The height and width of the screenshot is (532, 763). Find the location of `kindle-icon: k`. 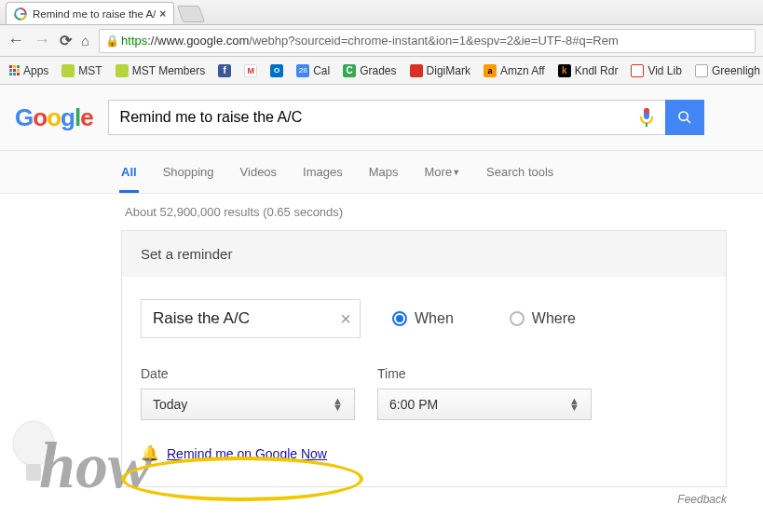

kindle-icon: k is located at coordinates (565, 71).